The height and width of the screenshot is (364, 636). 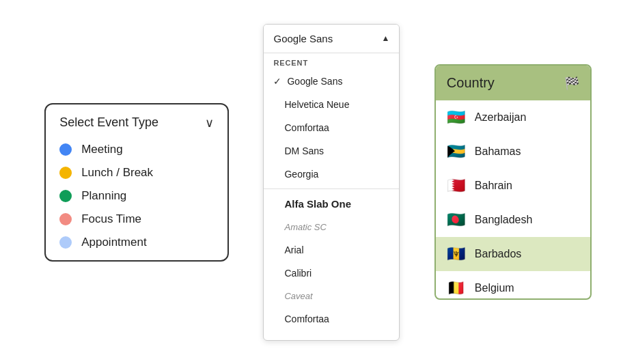 I want to click on event-item: Meeting, so click(x=137, y=150).